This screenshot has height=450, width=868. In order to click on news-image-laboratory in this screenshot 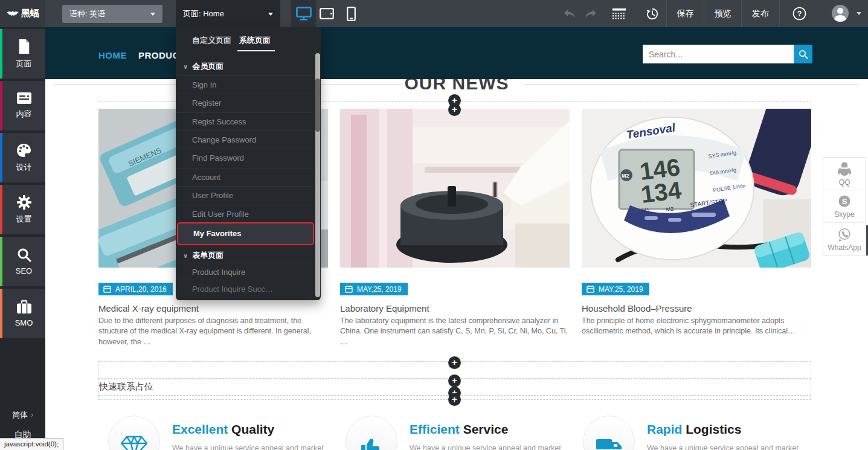, I will do `click(455, 188)`.